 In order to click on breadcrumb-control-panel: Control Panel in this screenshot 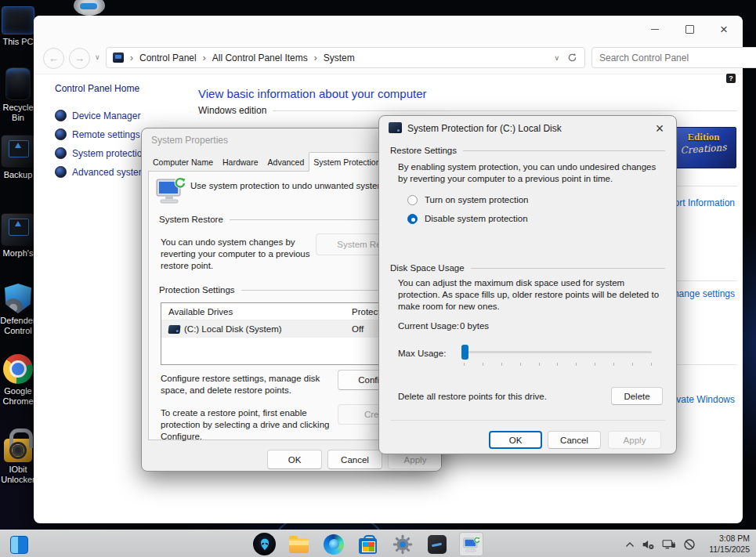, I will do `click(160, 58)`.